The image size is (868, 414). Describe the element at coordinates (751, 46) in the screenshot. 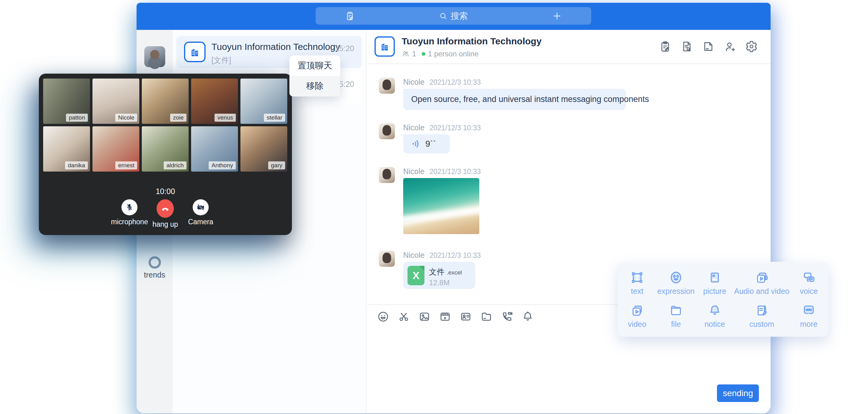

I see `settings-icon` at that location.